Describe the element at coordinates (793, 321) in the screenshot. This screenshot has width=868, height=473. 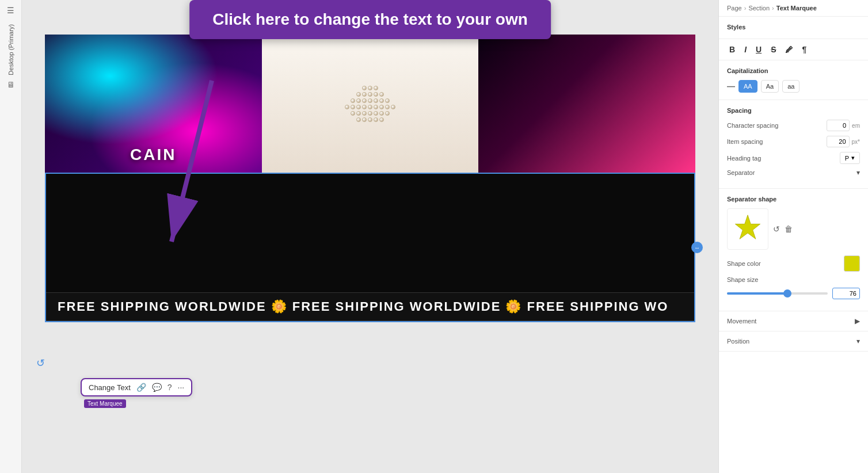
I see `movement-row: Movement ▶` at that location.